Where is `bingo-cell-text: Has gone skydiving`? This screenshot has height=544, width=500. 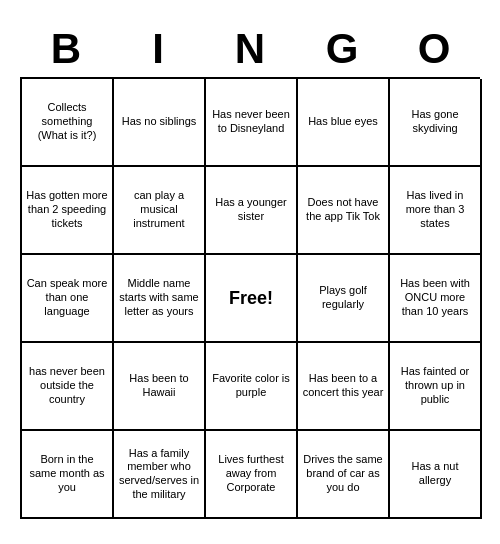 bingo-cell-text: Has gone skydiving is located at coordinates (435, 122).